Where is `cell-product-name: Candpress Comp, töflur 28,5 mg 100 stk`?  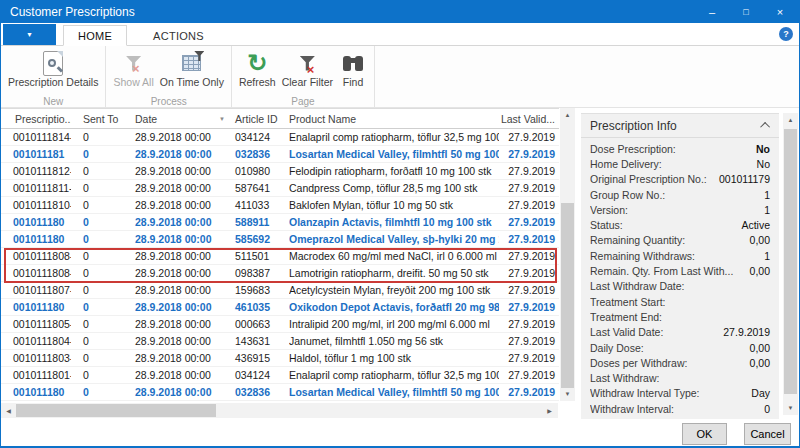
cell-product-name: Candpress Comp, töflur 28,5 mg 100 stk is located at coordinates (394, 188).